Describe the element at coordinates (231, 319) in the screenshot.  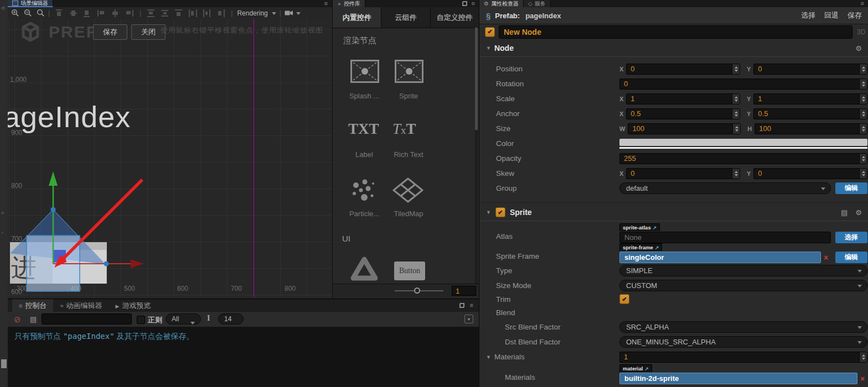
I see `font-size-dropdown: 14` at that location.